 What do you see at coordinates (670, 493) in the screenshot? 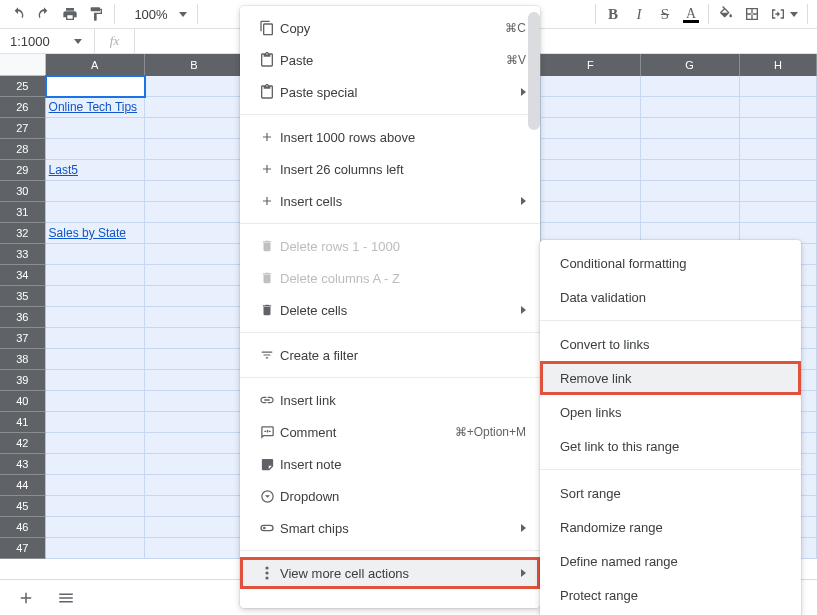
I see `submenu-item-sort-range: Sort range` at bounding box center [670, 493].